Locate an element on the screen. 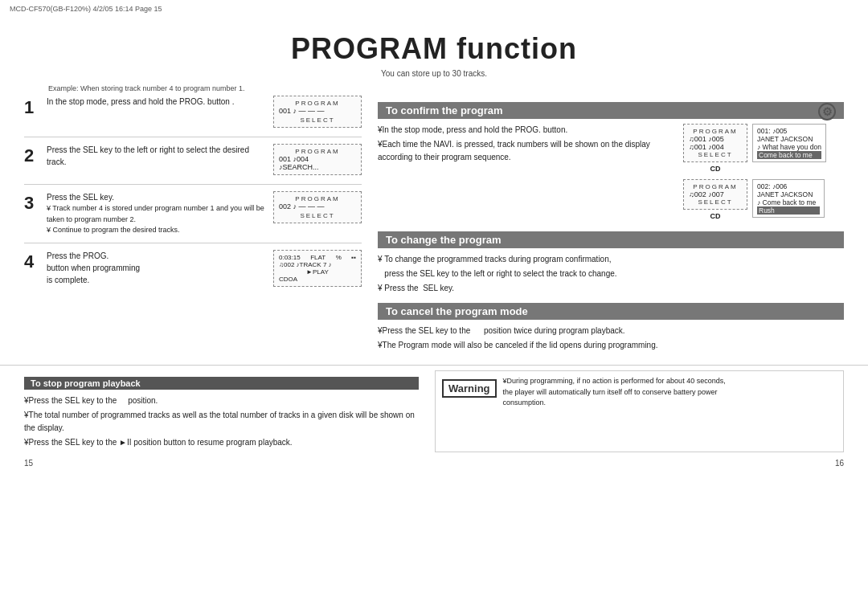 The image size is (868, 613). step-display-1: PROGRAM 001 ♪ — — — SELECT is located at coordinates (317, 112).